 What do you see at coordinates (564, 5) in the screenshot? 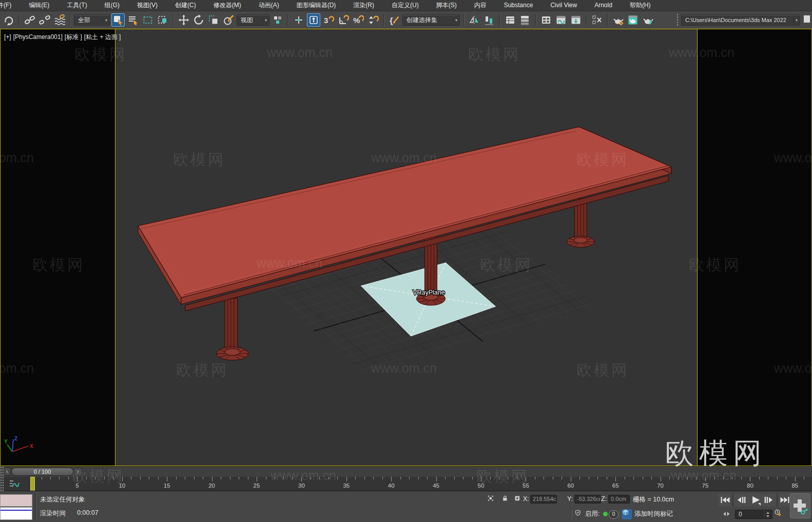
I see `menu-item-14: Civil View` at bounding box center [564, 5].